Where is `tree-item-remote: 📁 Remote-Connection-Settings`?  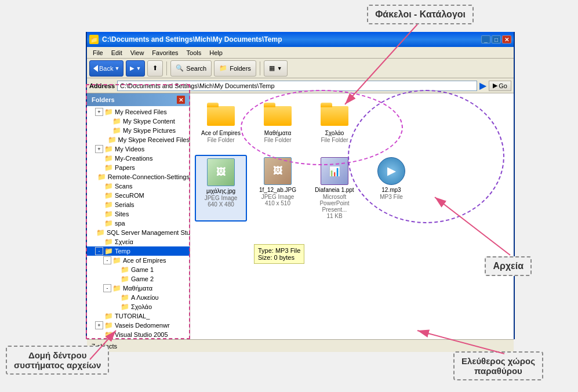 tree-item-remote: 📁 Remote-Connection-Settings is located at coordinates (138, 177).